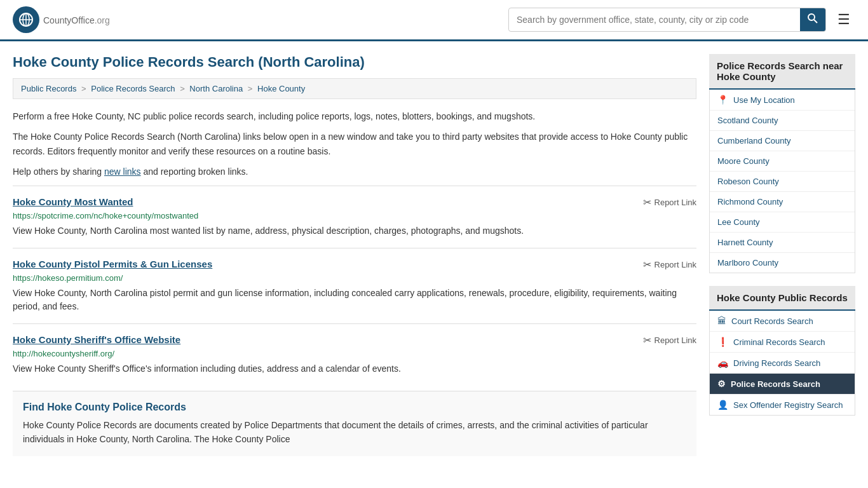 The image size is (868, 488). Describe the element at coordinates (355, 172) in the screenshot. I see `description-3: Help others by sharing new links and rep…` at that location.